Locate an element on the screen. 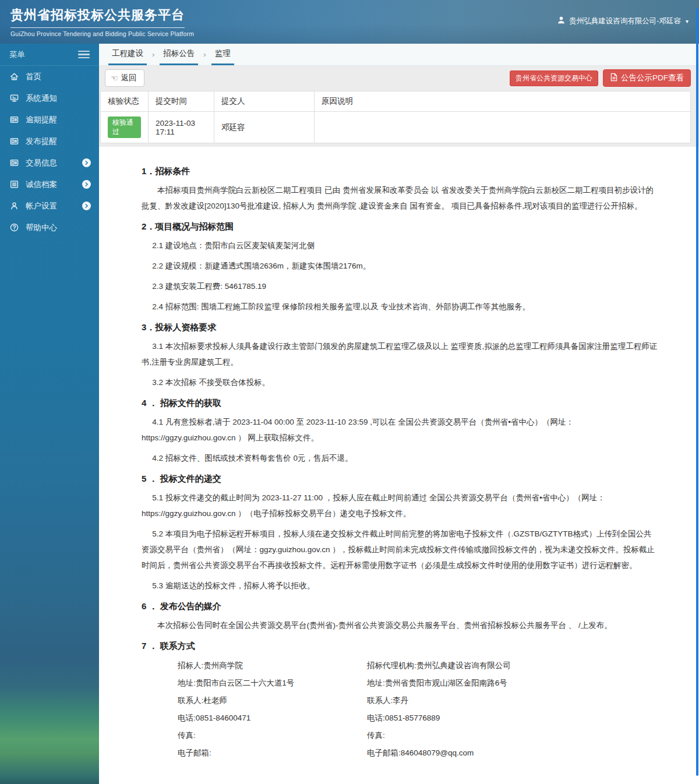  sidebar-menu-header: 菜单 is located at coordinates (50, 55).